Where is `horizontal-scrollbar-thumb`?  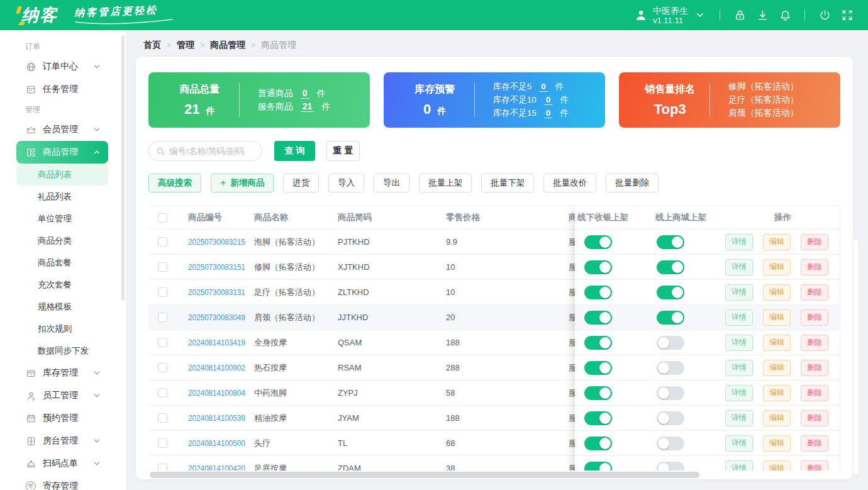 horizontal-scrollbar-thumb is located at coordinates (425, 475).